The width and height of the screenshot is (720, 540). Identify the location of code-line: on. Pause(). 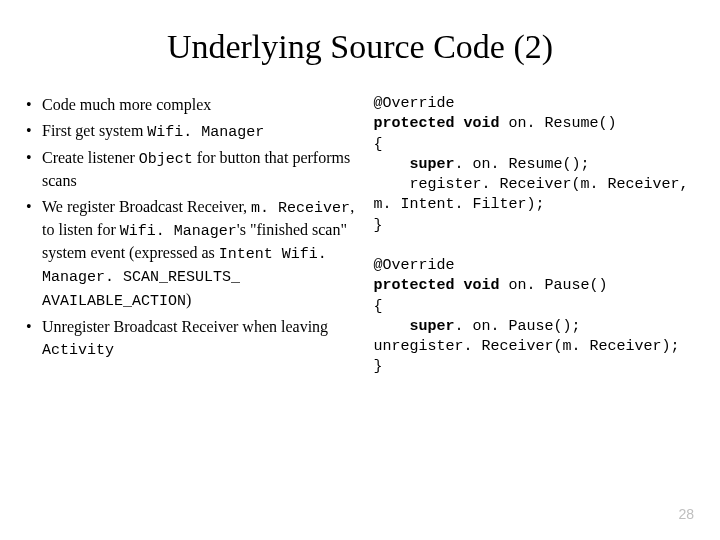
(554, 286).